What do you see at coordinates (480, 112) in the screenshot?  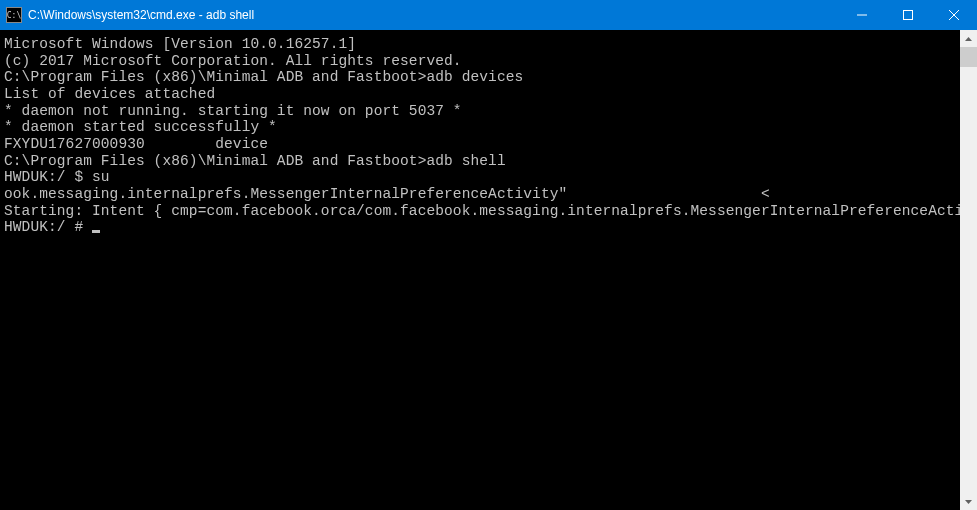 I see `terminal-line: * daemon not running. starting it now on…` at bounding box center [480, 112].